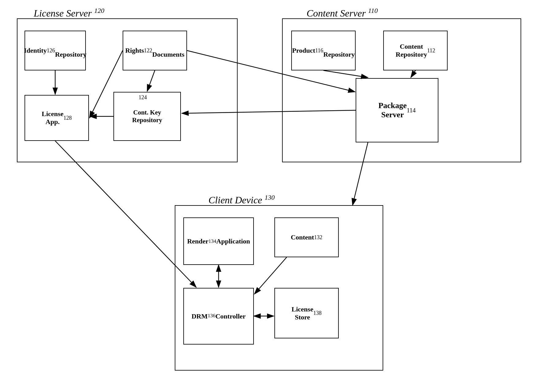  Describe the element at coordinates (307, 313) in the screenshot. I see `license-store-box: LicenseStore138` at that location.